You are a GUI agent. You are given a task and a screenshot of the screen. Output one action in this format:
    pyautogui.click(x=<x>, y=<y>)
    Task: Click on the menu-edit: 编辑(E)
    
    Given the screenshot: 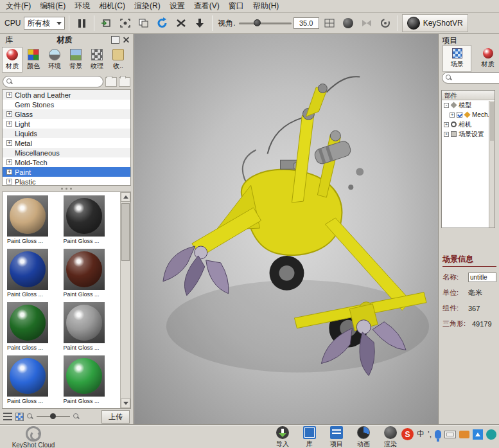 What is the action you would take?
    pyautogui.click(x=53, y=6)
    